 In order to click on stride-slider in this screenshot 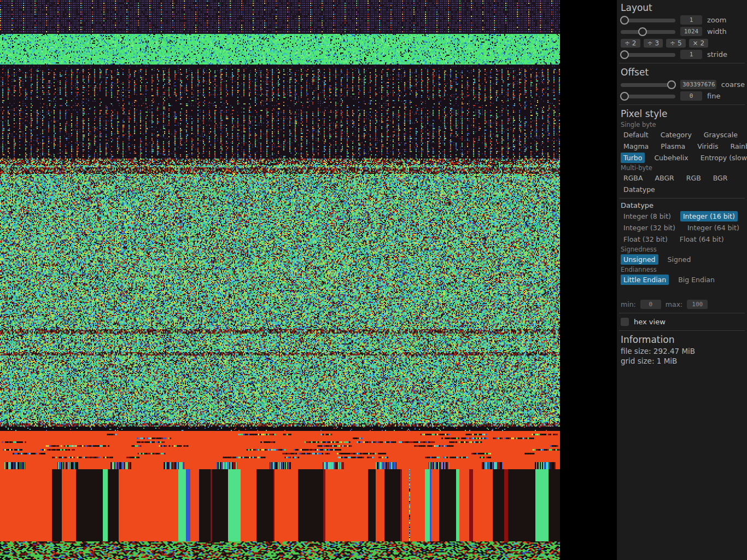, I will do `click(648, 55)`.